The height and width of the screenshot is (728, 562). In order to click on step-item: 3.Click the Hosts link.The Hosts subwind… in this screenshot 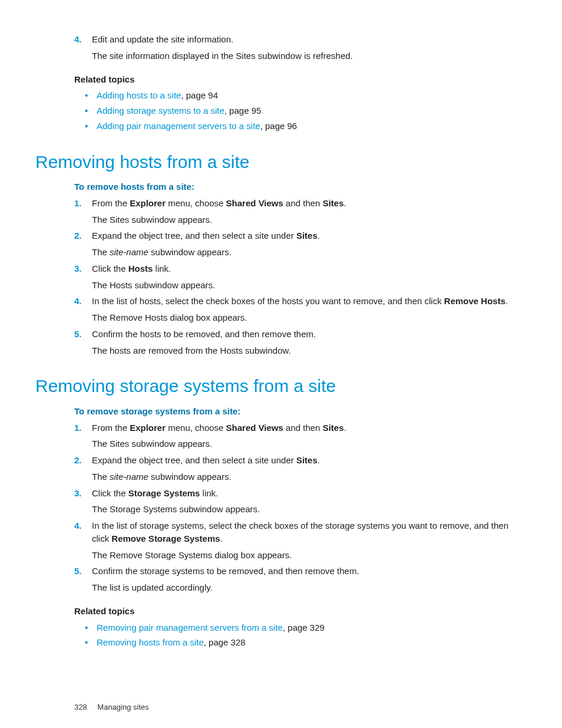, I will do `click(292, 277)`.